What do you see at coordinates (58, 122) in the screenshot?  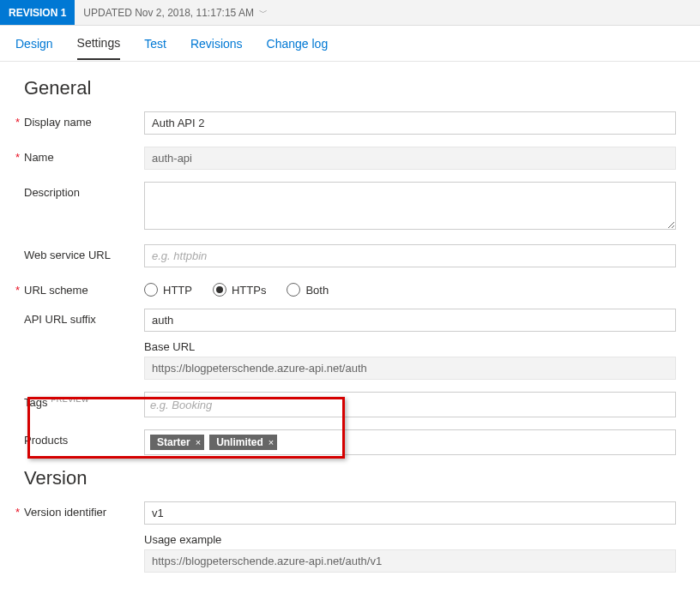 I see `label-display-name: Display name` at bounding box center [58, 122].